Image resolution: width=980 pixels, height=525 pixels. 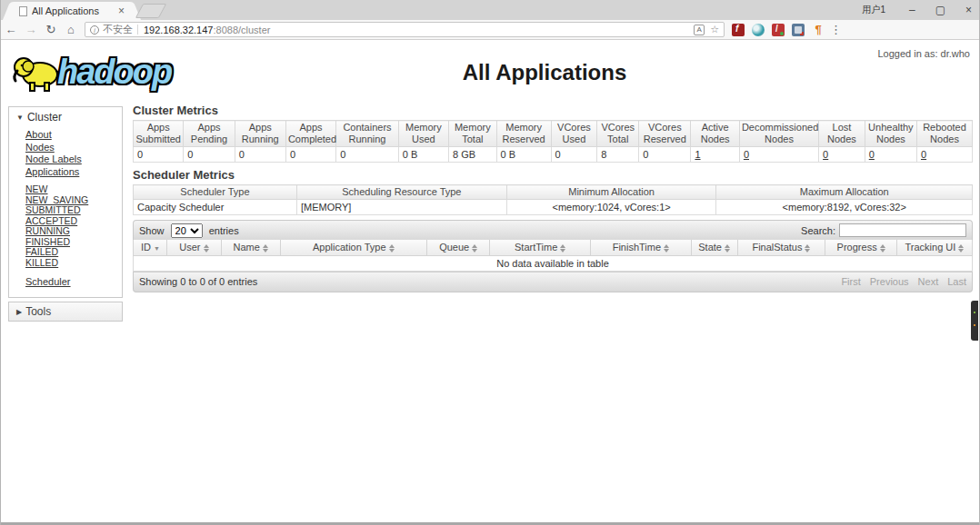 I want to click on col-memory-total: Memory Total, so click(x=473, y=134).